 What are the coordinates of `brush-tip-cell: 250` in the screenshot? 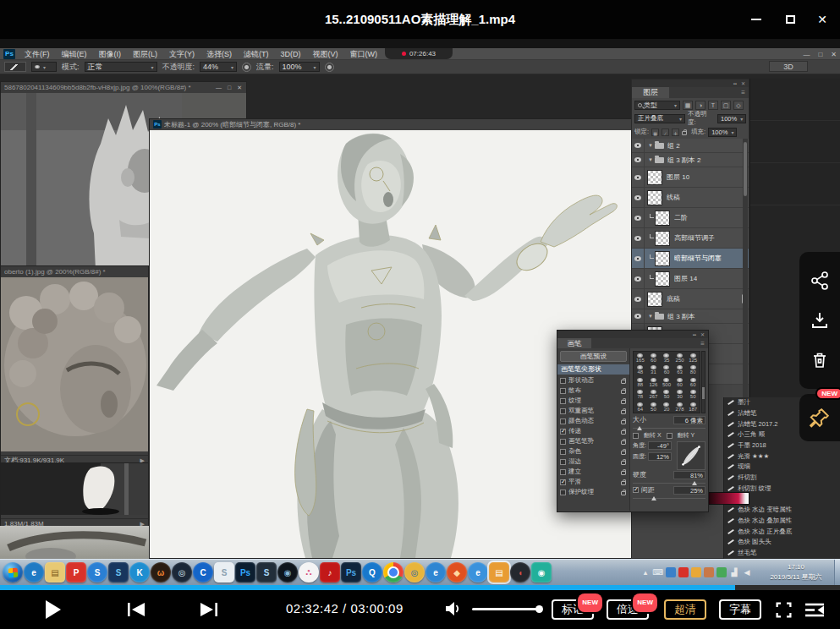 It's located at (680, 358).